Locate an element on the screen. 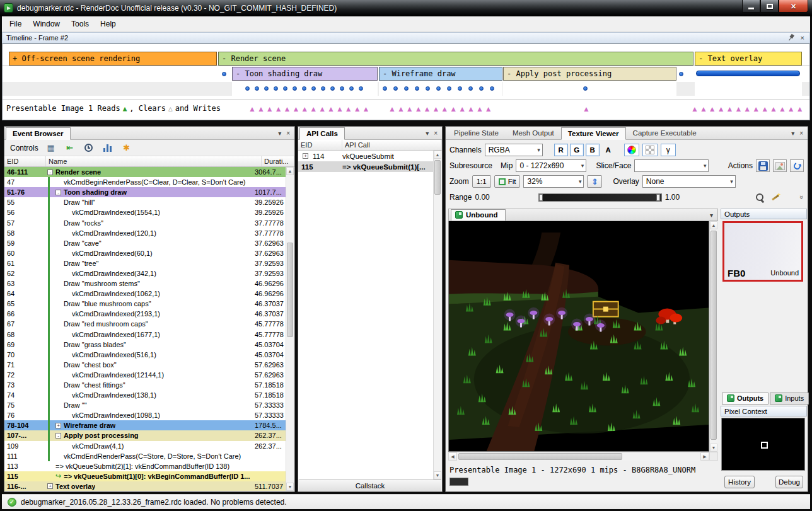 The image size is (812, 511). menu-tools: Tools is located at coordinates (80, 24).